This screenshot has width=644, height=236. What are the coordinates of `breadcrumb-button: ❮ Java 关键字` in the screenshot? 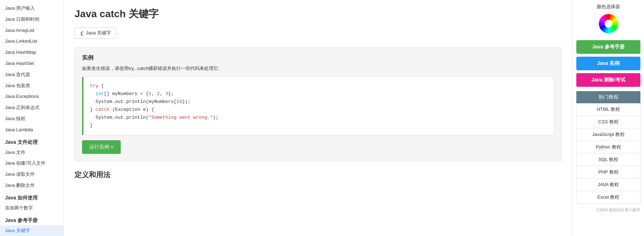 It's located at (95, 33).